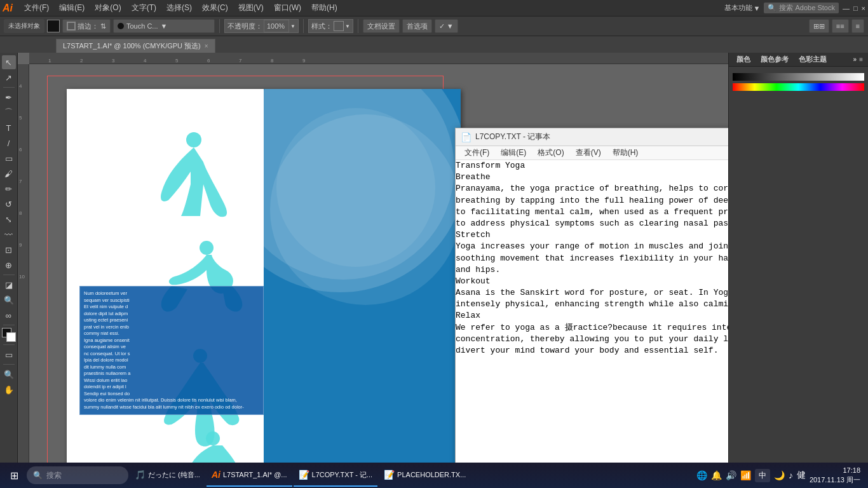  What do you see at coordinates (779, 475) in the screenshot?
I see `ime-moon-icon: 🌙` at bounding box center [779, 475].